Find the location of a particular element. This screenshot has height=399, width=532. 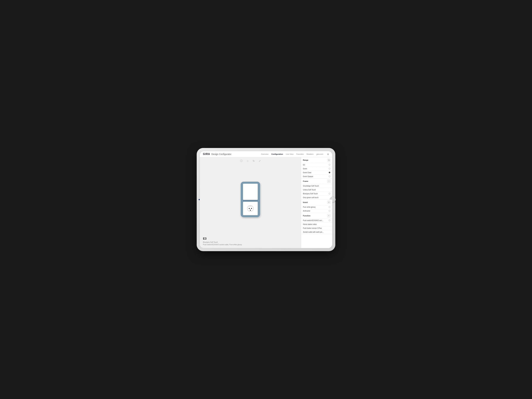

nav-liveview: Live View is located at coordinates (290, 154).